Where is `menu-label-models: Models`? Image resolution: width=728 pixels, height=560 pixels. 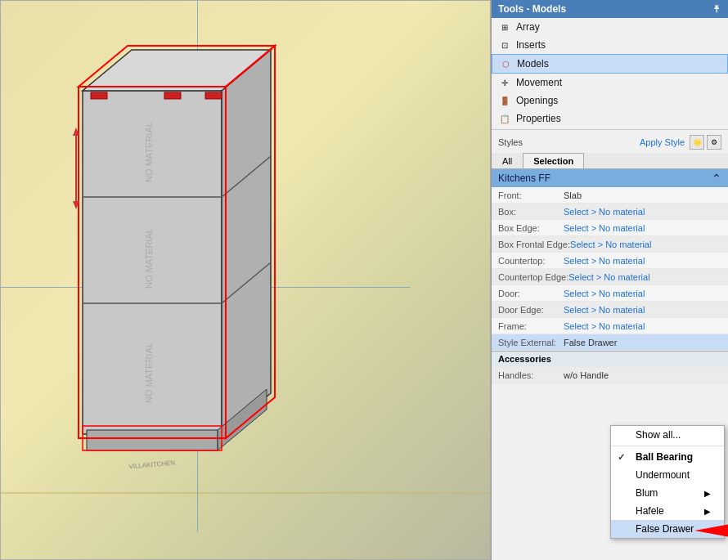 menu-label-models: Models is located at coordinates (533, 64).